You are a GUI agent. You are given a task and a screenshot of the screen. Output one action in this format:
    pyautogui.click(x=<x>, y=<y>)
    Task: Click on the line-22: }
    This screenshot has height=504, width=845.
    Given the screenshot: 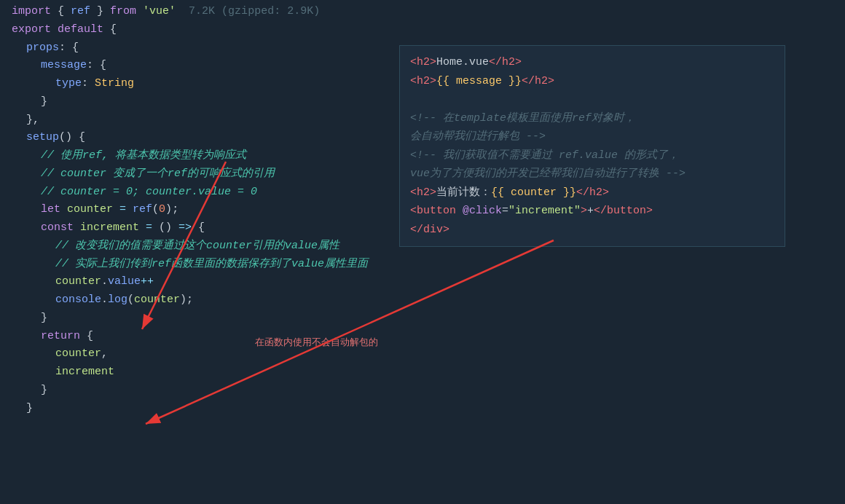 What is the action you would take?
    pyautogui.click(x=443, y=390)
    